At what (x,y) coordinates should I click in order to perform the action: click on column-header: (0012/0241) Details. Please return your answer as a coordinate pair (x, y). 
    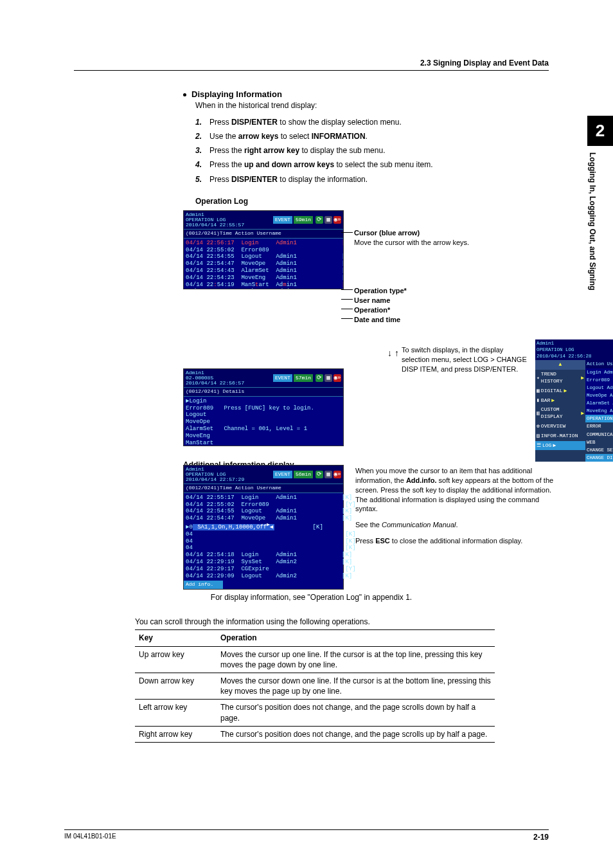
    Looking at the image, I should click on (263, 392).